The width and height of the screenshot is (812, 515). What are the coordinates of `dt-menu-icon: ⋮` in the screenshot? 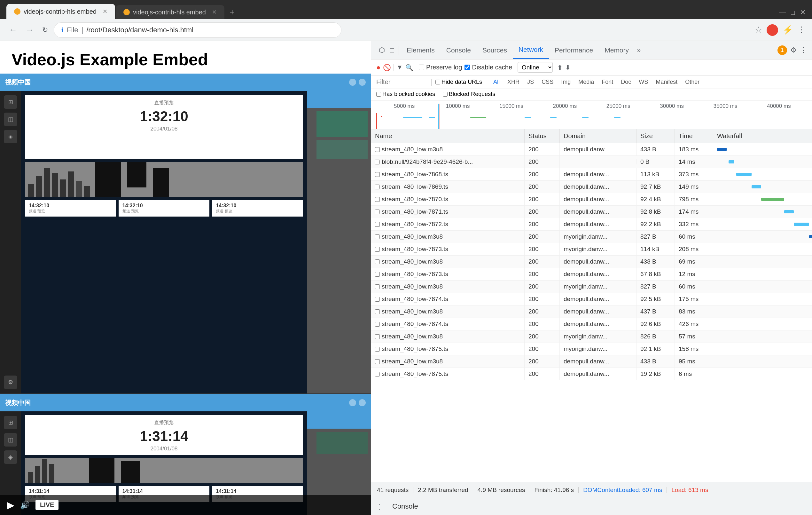 It's located at (803, 50).